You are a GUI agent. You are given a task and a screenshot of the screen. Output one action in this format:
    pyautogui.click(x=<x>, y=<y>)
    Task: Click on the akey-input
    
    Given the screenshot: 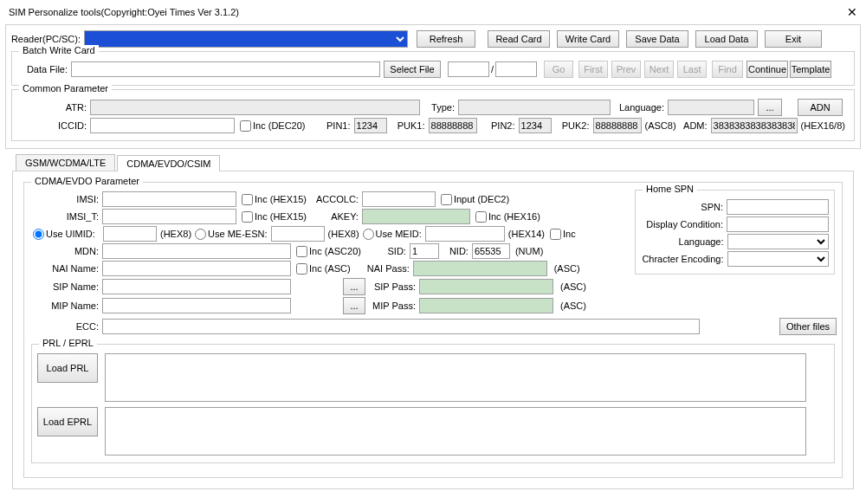 What is the action you would take?
    pyautogui.click(x=416, y=216)
    